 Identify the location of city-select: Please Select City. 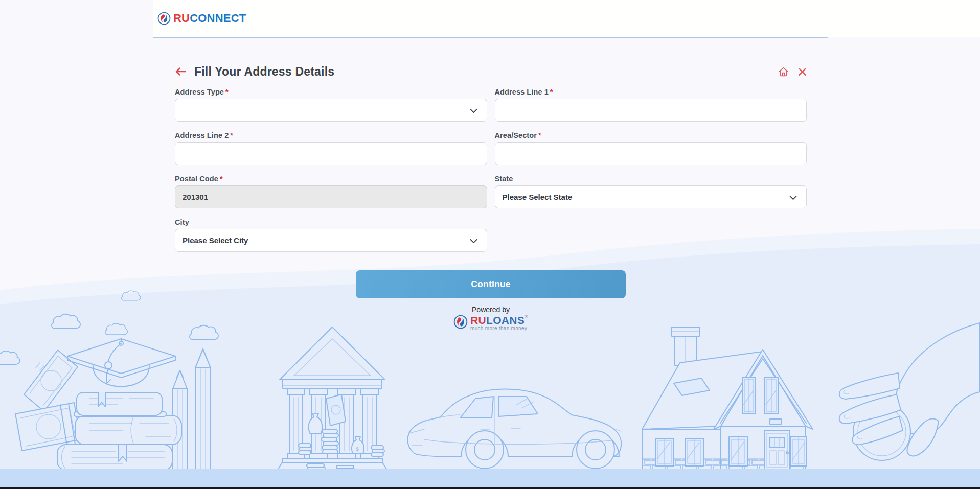
(331, 240).